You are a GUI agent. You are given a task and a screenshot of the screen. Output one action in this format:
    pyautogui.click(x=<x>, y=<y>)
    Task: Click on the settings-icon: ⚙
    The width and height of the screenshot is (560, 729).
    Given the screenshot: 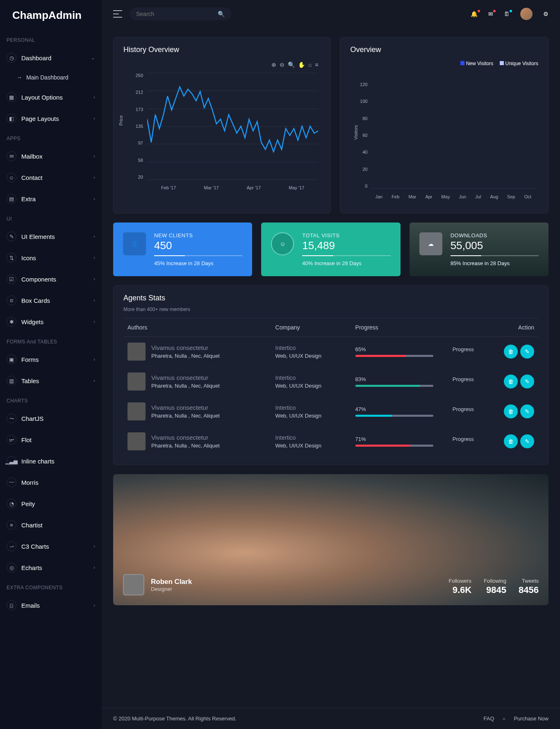 What is the action you would take?
    pyautogui.click(x=546, y=14)
    